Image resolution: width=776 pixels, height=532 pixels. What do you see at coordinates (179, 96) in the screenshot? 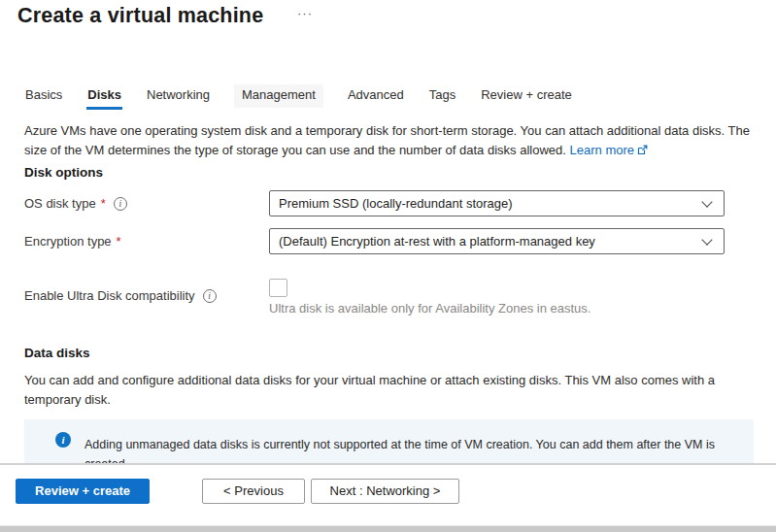
I see `tab-networking: Networking` at bounding box center [179, 96].